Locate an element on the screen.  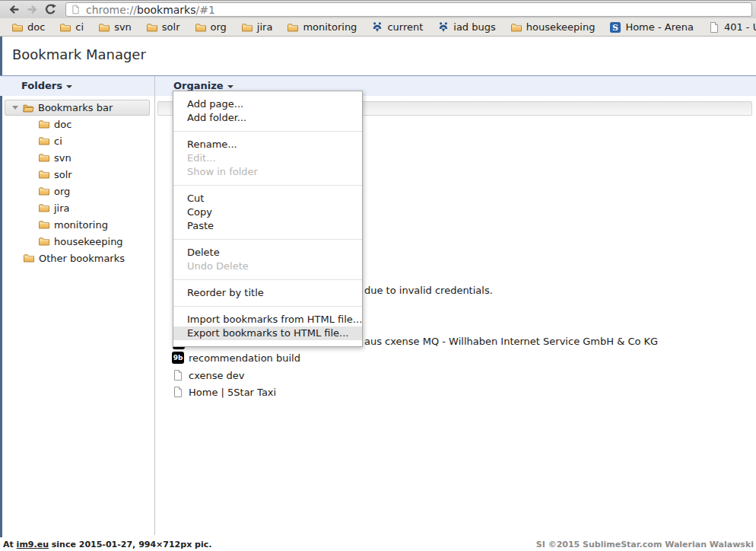
pane-divider is located at coordinates (155, 306).